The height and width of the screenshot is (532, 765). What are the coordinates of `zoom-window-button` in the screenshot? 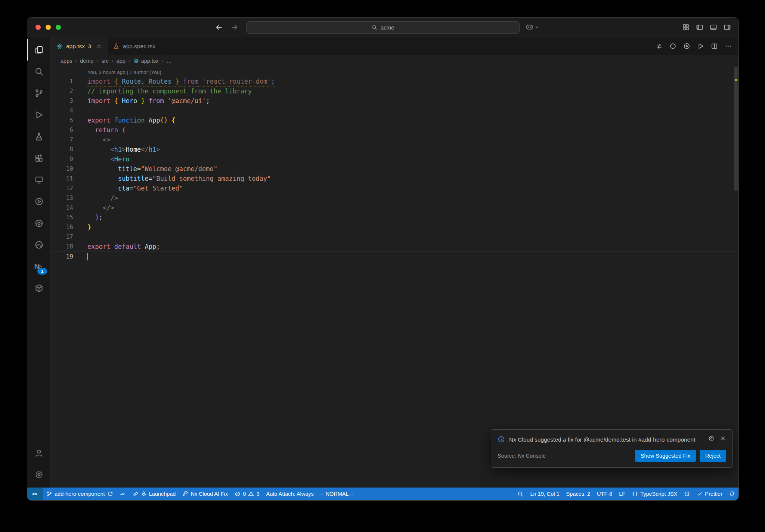 It's located at (58, 27).